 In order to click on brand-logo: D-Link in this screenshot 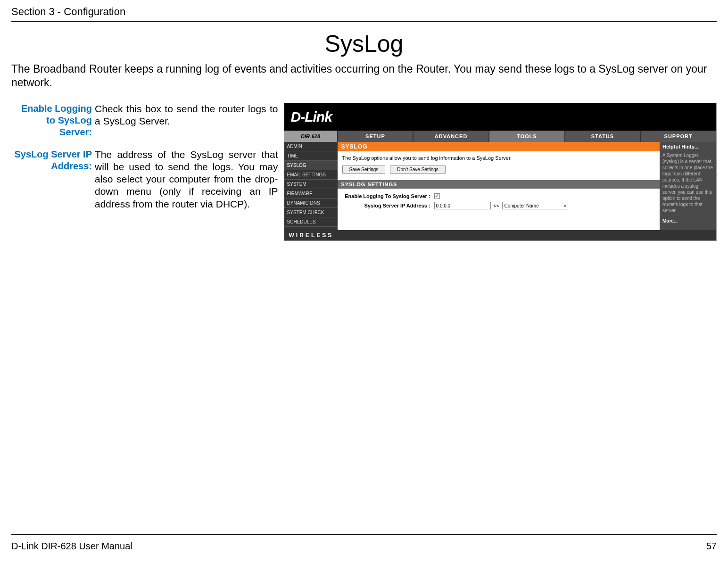, I will do `click(311, 117)`.